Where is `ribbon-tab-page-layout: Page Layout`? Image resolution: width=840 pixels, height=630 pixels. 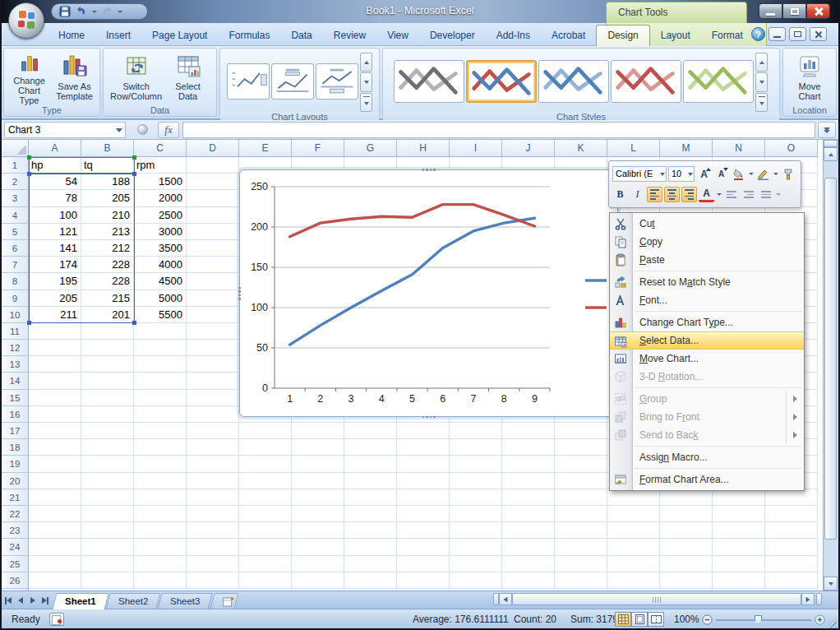 ribbon-tab-page-layout: Page Layout is located at coordinates (179, 36).